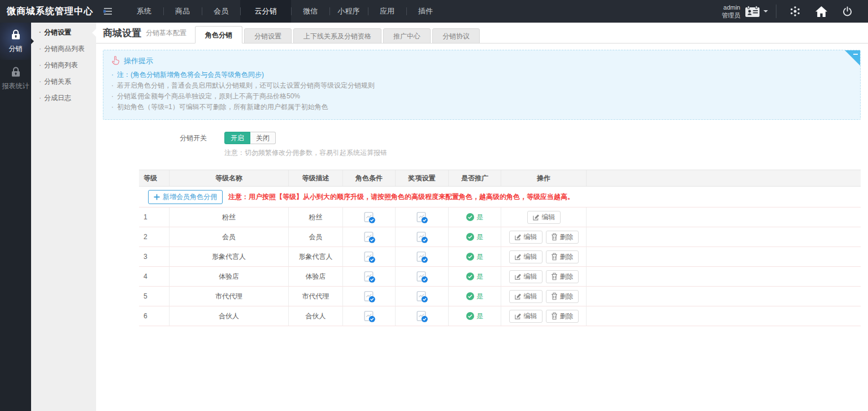 This screenshot has width=868, height=411. I want to click on tip-line: 注：(角色分销新增角色将会与会员等级角色同步), so click(481, 75).